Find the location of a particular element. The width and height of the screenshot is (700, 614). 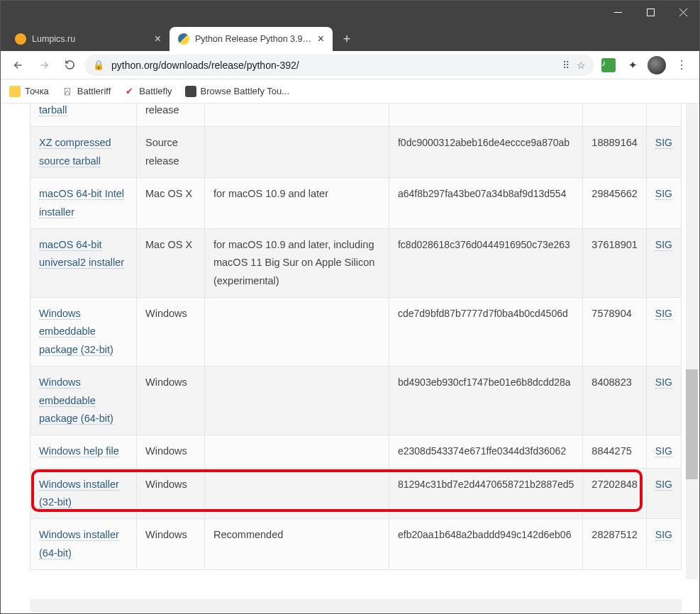

size-cell: 37618901 is located at coordinates (615, 262).